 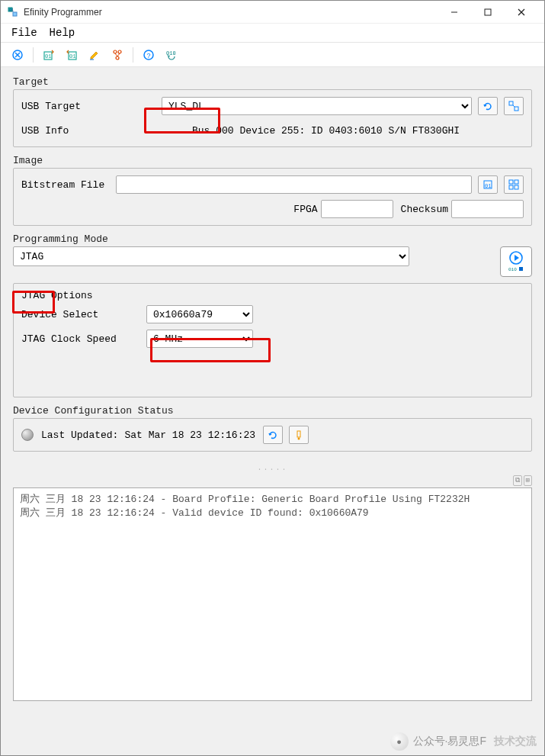 What do you see at coordinates (512, 270) in the screenshot?
I see `svg-text: 010` at bounding box center [512, 270].